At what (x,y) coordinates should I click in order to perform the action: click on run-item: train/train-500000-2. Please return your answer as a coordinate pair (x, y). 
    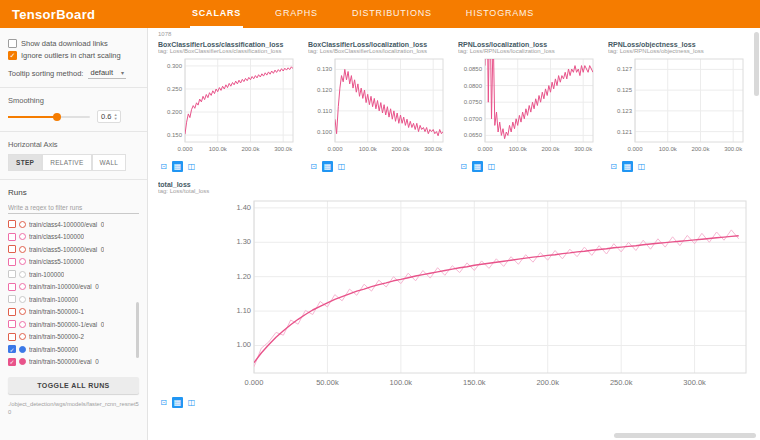
    Looking at the image, I should click on (74, 338).